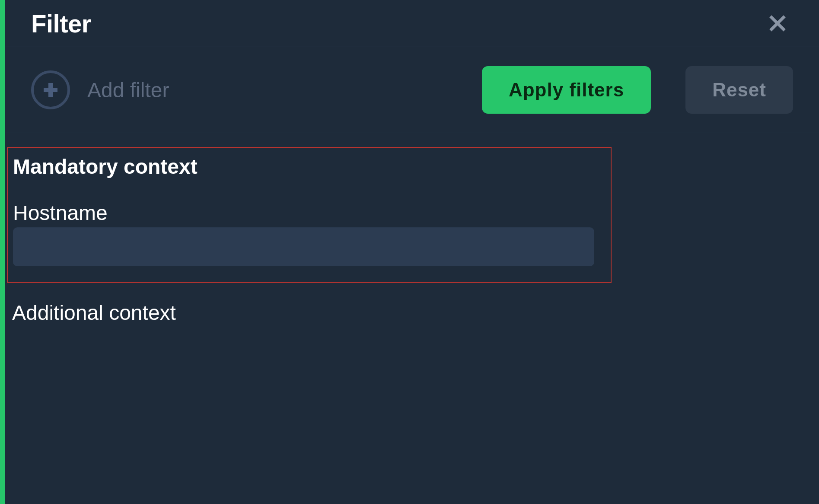 The image size is (819, 504). Describe the element at coordinates (3, 252) in the screenshot. I see `accent-bar` at that location.